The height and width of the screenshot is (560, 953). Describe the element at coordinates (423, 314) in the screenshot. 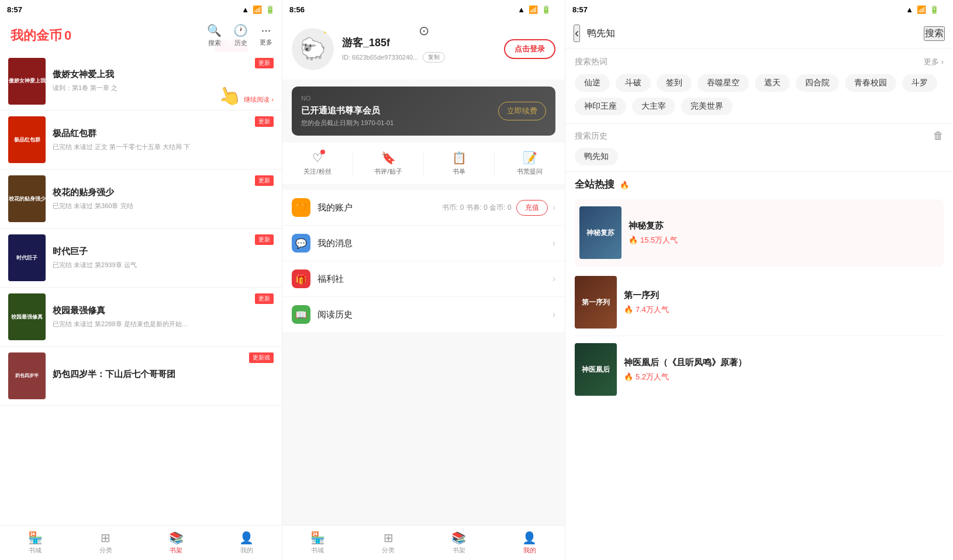

I see `menu-read-history: 📖 阅读历史 ›` at that location.